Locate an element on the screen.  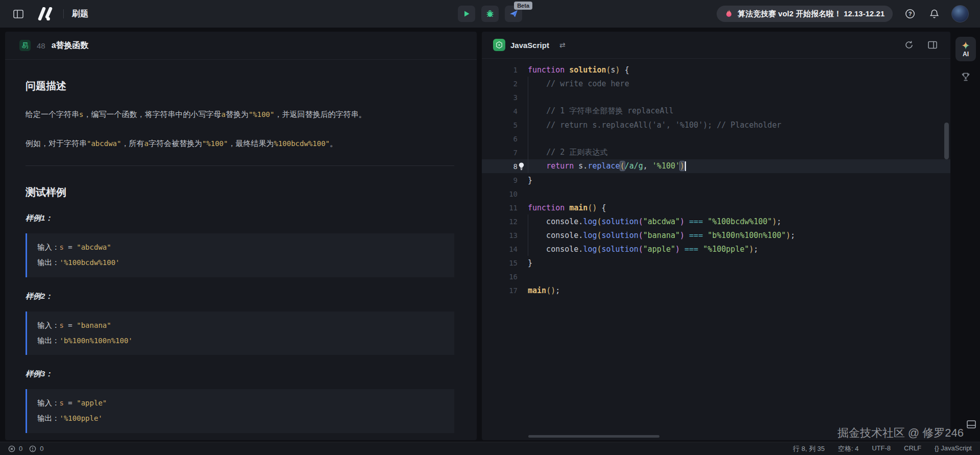
sample-output-line: 输出：'%100pple' is located at coordinates (241, 419).